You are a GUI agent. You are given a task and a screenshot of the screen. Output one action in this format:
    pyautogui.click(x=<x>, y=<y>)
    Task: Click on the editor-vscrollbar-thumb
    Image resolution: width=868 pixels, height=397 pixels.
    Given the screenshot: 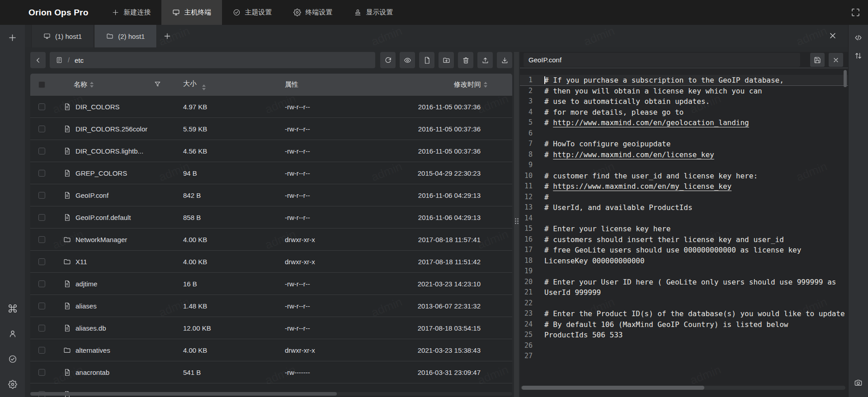 What is the action you would take?
    pyautogui.click(x=845, y=79)
    